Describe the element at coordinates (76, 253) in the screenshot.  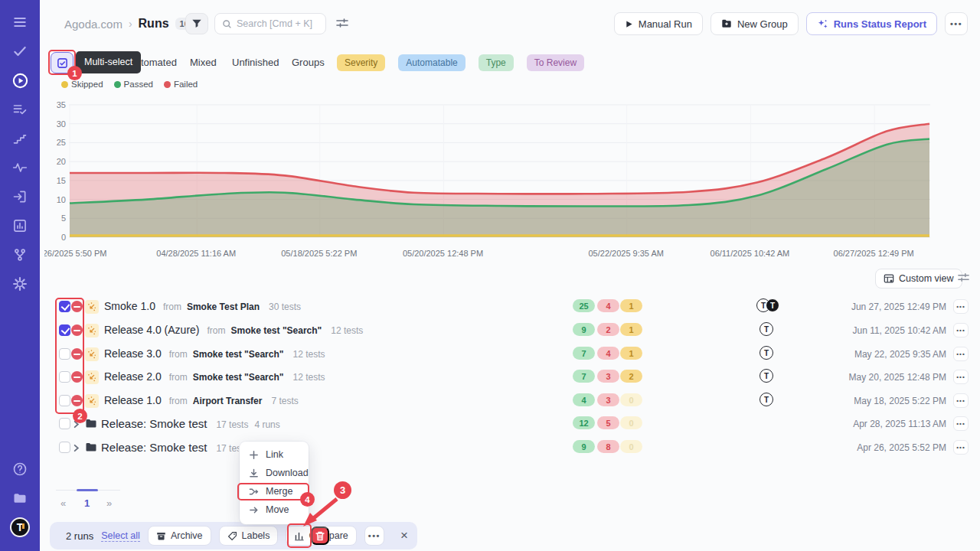
I see `x-tick: 04/26/2025 5:50 PM` at that location.